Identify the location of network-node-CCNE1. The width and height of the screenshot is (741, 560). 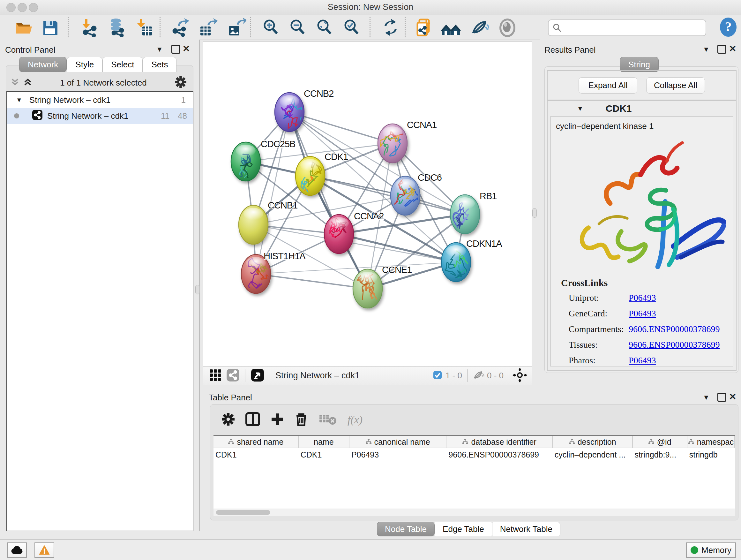
(368, 289).